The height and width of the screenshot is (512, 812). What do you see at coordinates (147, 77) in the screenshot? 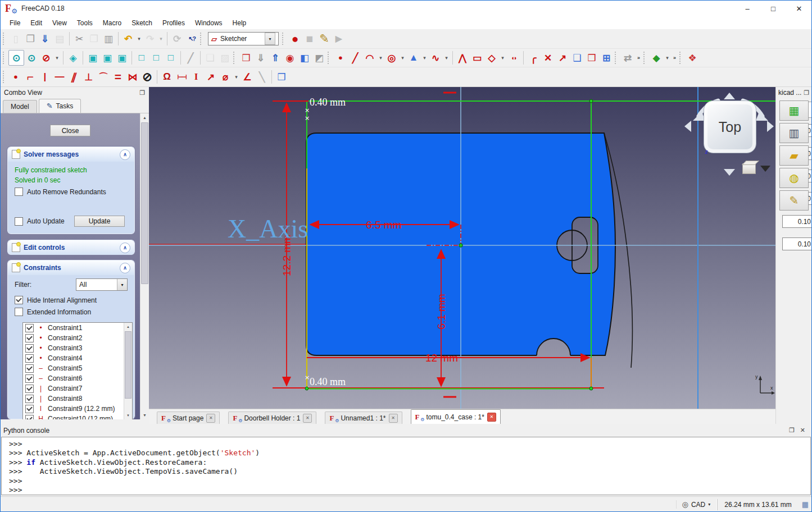
I see `constraint-block-icon: ⊘` at bounding box center [147, 77].